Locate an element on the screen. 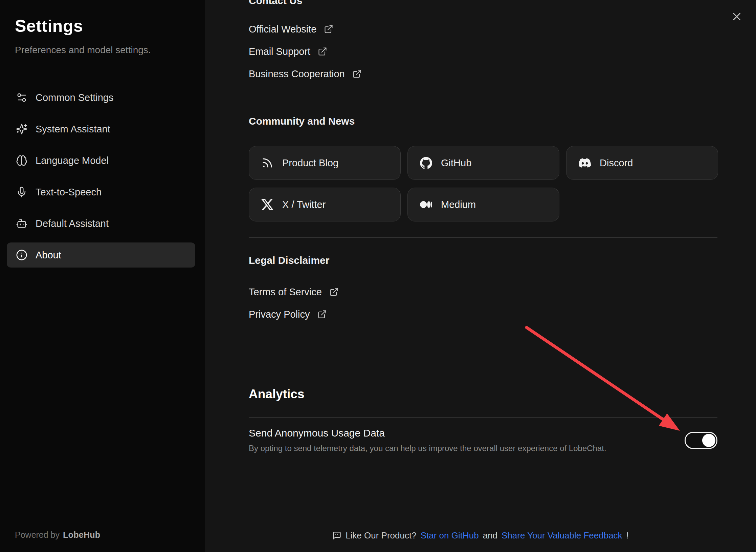  discord-button: Discord is located at coordinates (642, 163).